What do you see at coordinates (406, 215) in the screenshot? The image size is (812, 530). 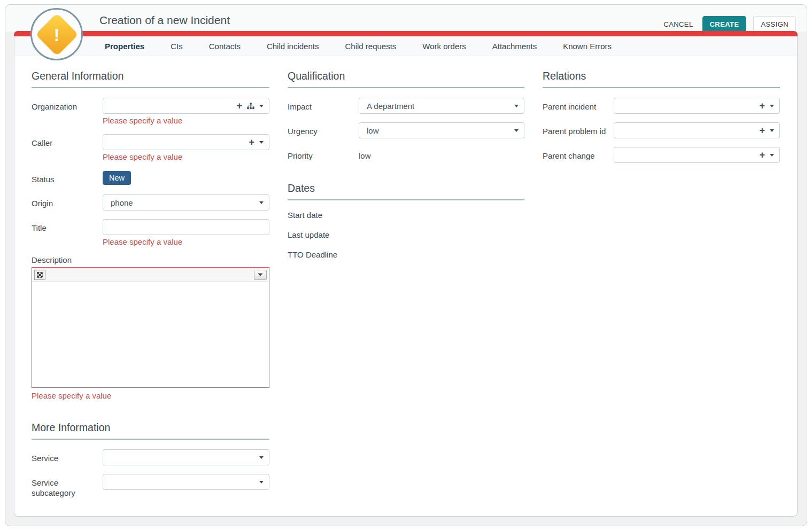 I see `field-start-date: Start date` at bounding box center [406, 215].